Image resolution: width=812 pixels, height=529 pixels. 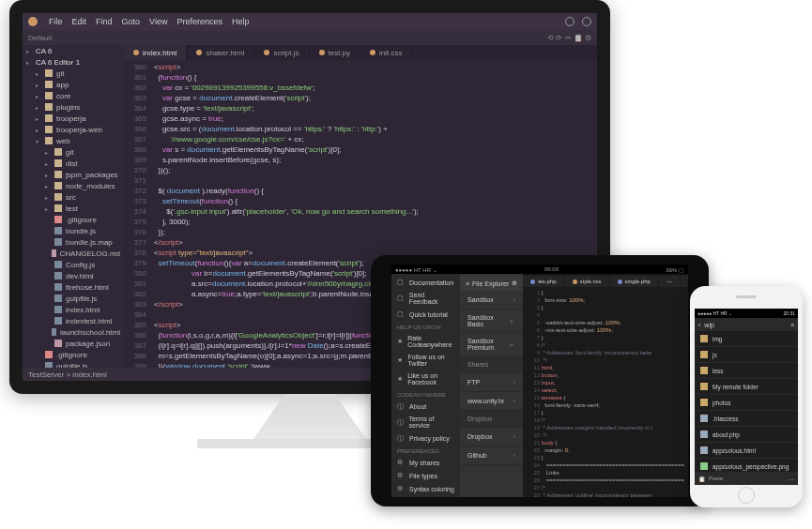 What do you see at coordinates (492, 437) in the screenshot?
I see `explorer-item: Dropbox›` at bounding box center [492, 437].